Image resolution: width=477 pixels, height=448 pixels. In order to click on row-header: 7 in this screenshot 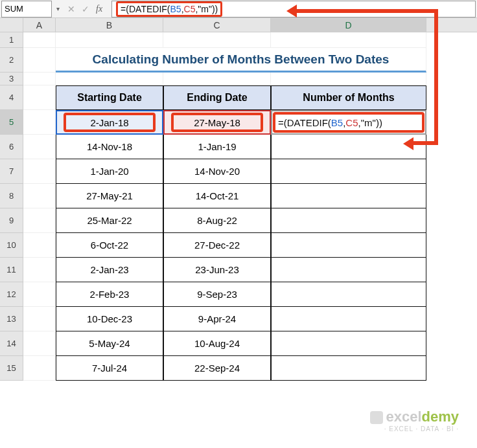, I will do `click(12, 172)`.